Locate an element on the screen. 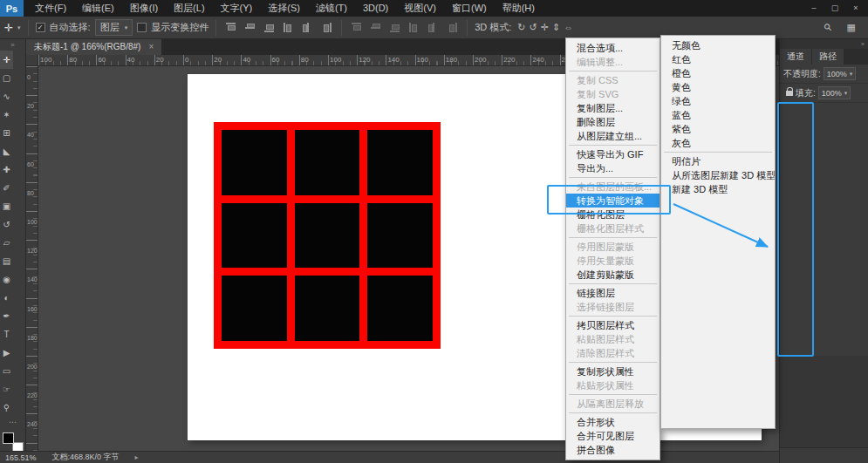 Image resolution: width=868 pixels, height=463 pixels. submenu-item-7: 灰色 is located at coordinates (718, 143).